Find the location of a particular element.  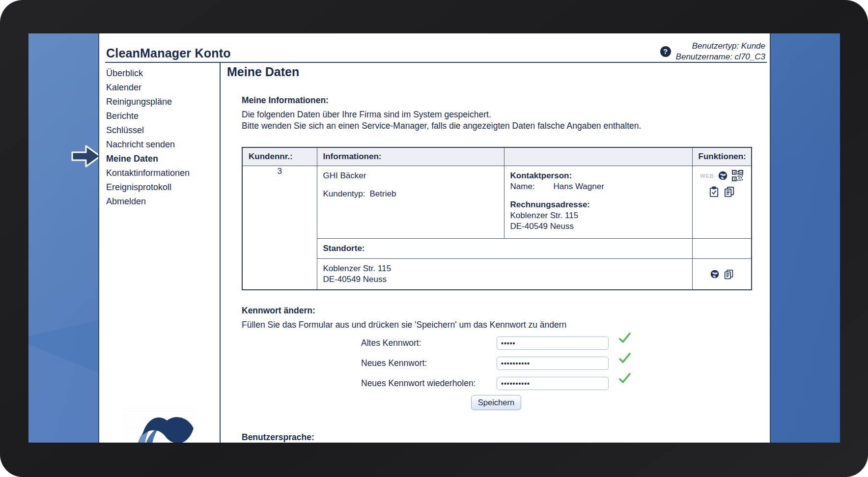

company-name: GHI Bäcker is located at coordinates (411, 176).